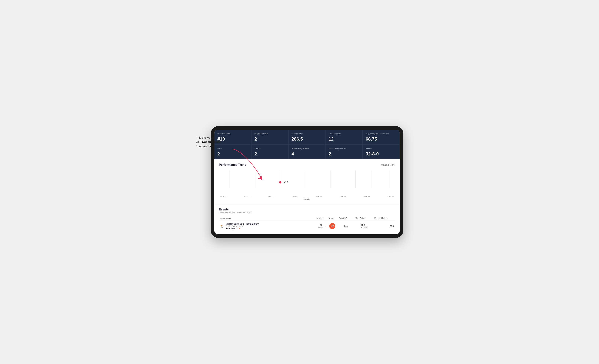 This screenshot has width=599, height=364. What do you see at coordinates (242, 224) in the screenshot?
I see `event-name: Buster Cozy Cup – Stroke Play` at bounding box center [242, 224].